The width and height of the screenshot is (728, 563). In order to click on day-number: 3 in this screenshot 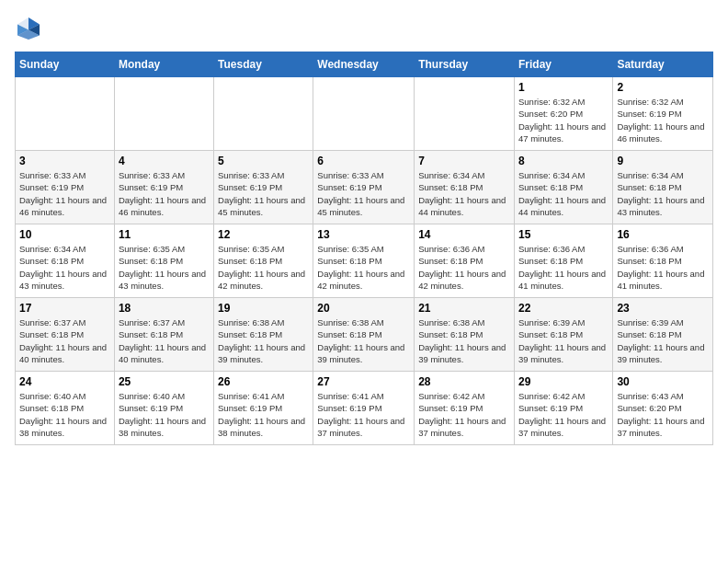, I will do `click(64, 161)`.